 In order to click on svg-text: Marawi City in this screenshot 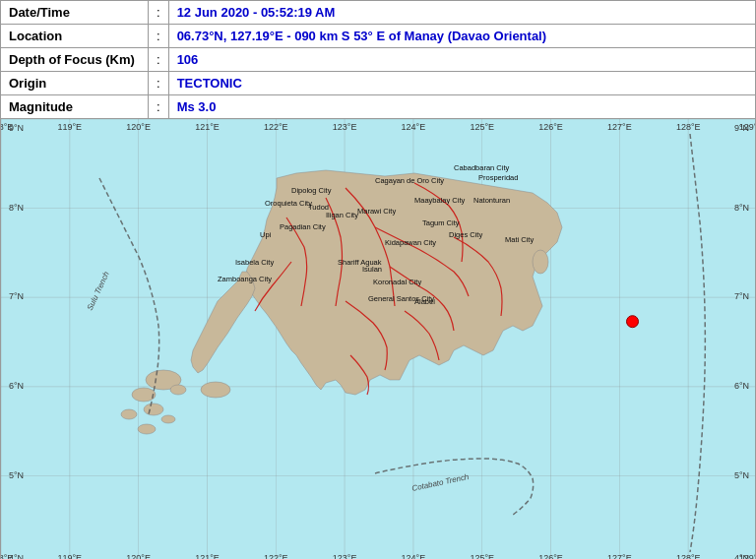, I will do `click(376, 211)`.